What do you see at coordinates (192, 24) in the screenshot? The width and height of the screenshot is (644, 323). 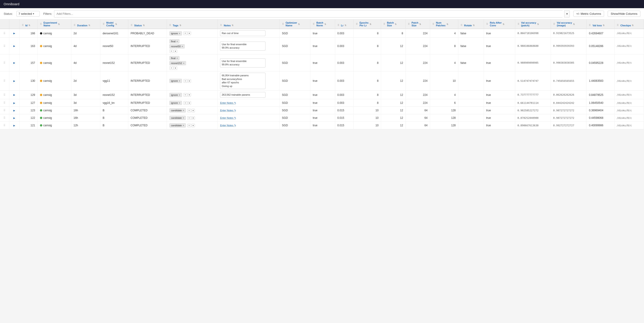 I see `col-tags: ⠿Tags⇅` at bounding box center [192, 24].